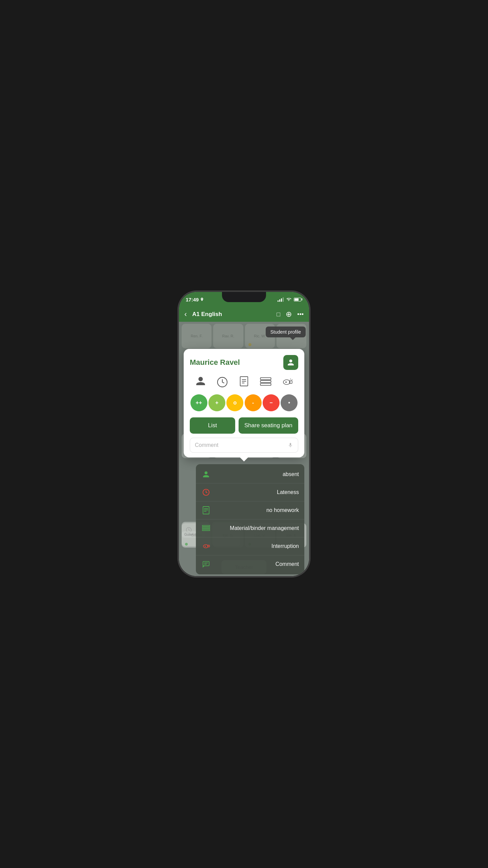  What do you see at coordinates (195, 300) in the screenshot?
I see `status-time: 17:49` at bounding box center [195, 300].